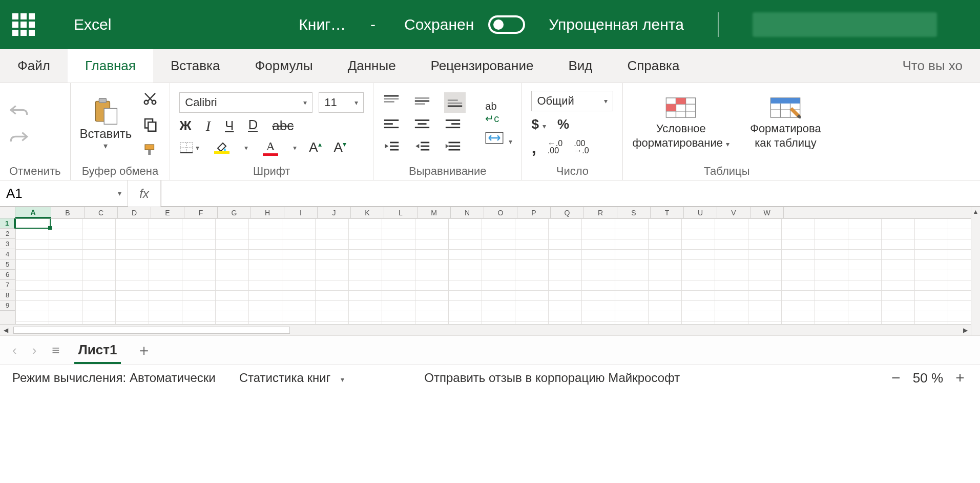 The width and height of the screenshot is (980, 483). I want to click on font-name-dropdown: Calibri ▾, so click(246, 103).